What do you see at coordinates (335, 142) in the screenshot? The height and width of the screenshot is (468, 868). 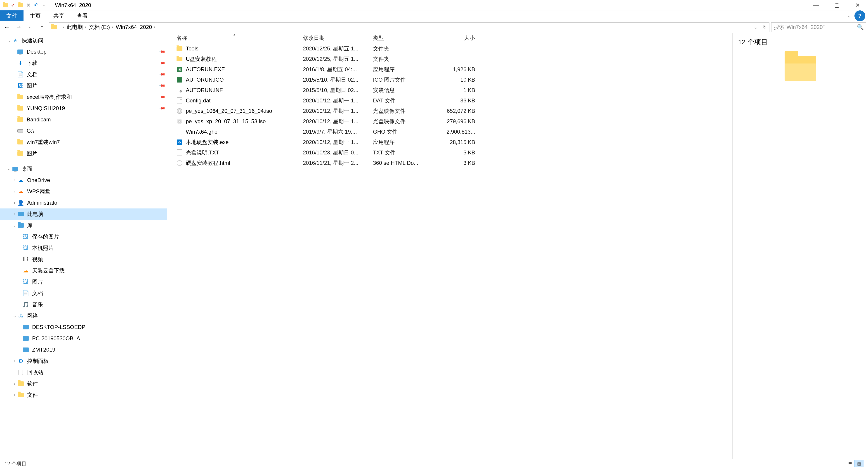 I see `file-date: 2020/10/12, 星期一 1...` at bounding box center [335, 142].